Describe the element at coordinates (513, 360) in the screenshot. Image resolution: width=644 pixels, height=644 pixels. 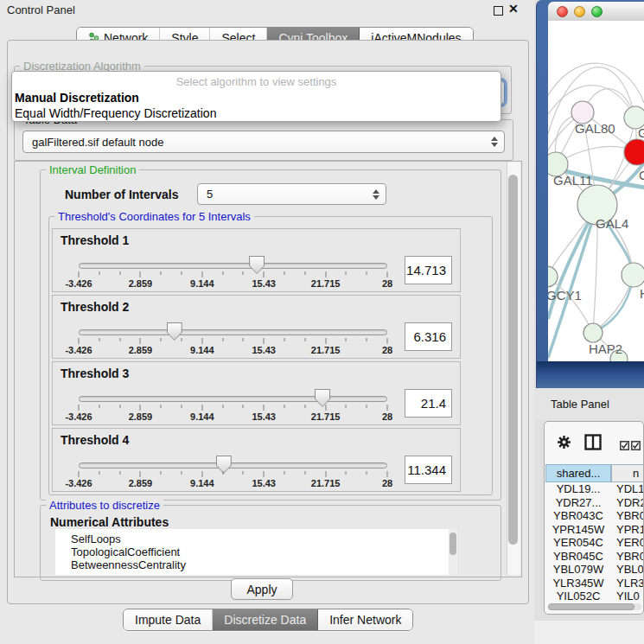
I see `vertical-scrollbar-thumb` at that location.